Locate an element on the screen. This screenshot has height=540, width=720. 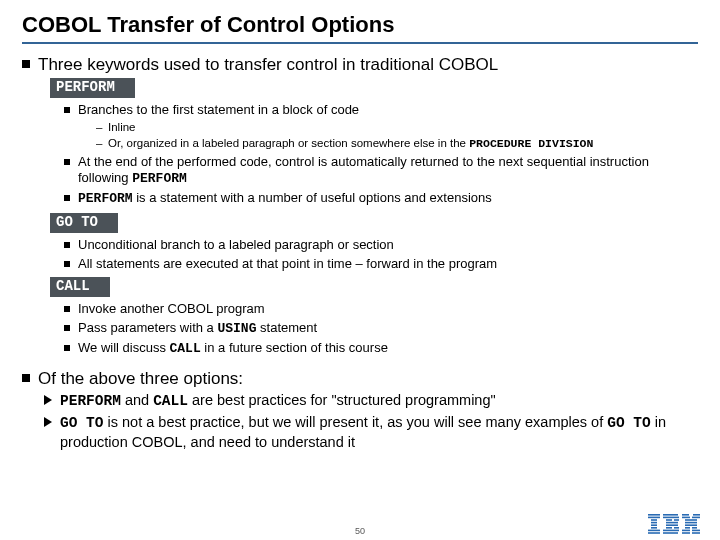
perform-b2: At the end of the performed code, contro… is located at coordinates (381, 172).